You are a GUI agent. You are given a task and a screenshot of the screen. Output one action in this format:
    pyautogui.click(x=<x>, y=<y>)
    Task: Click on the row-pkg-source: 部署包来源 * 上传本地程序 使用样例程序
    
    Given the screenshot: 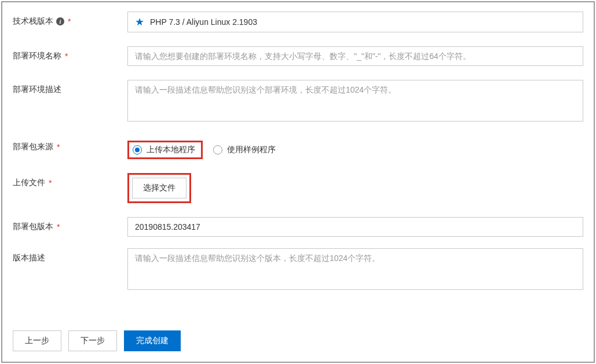 What is the action you would take?
    pyautogui.click(x=298, y=148)
    